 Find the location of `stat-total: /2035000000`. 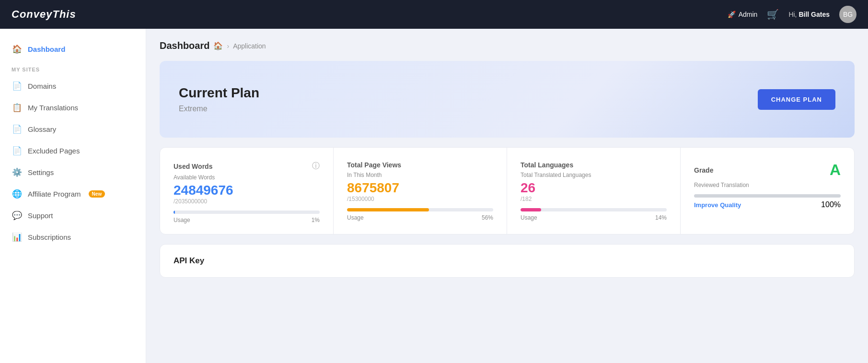

stat-total: /2035000000 is located at coordinates (246, 201).